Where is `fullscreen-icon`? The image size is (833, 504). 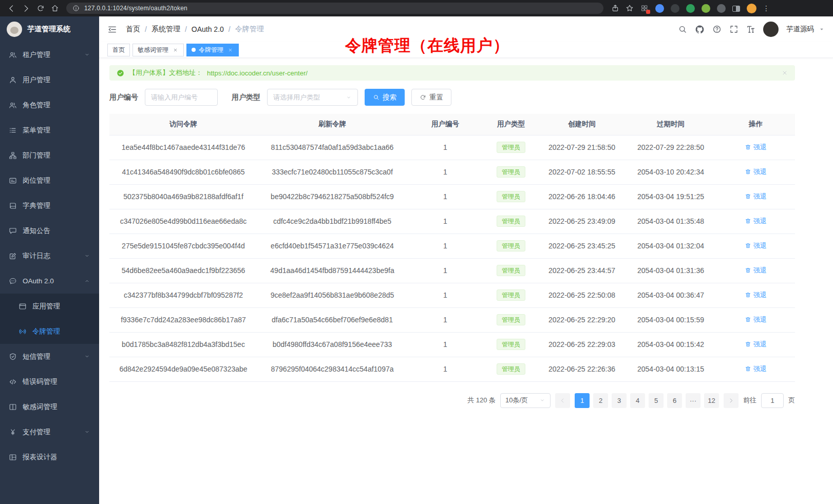
fullscreen-icon is located at coordinates (734, 29).